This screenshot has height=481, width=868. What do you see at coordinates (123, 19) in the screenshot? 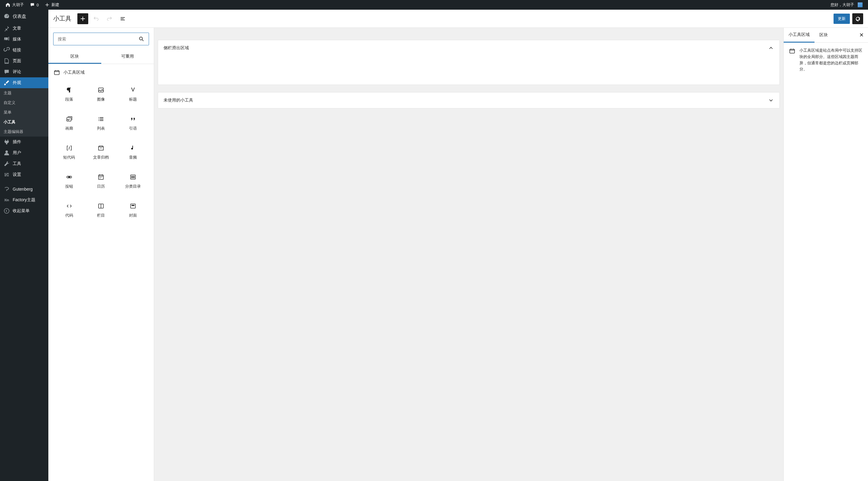
I see `list-view-icon` at bounding box center [123, 19].